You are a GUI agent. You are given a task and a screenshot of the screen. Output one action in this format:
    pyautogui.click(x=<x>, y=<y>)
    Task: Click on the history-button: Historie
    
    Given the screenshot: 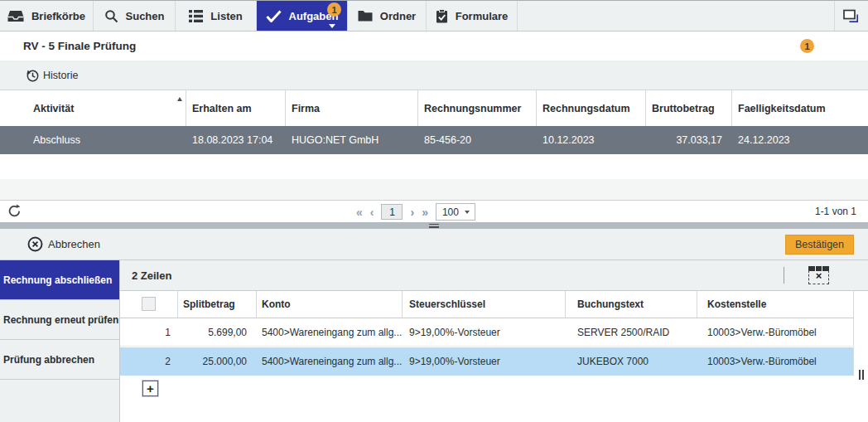 What is the action you would take?
    pyautogui.click(x=51, y=75)
    